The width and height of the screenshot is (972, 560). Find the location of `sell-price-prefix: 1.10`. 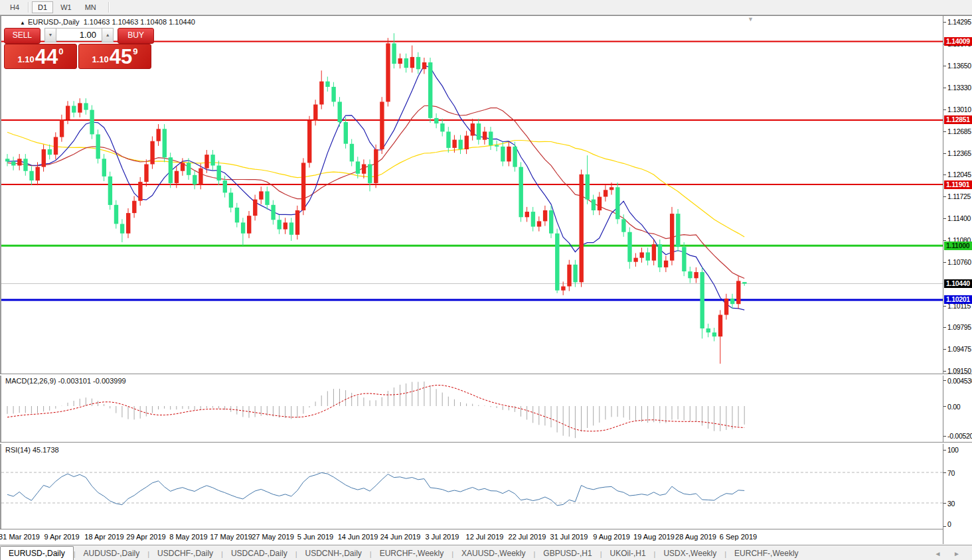

sell-price-prefix: 1.10 is located at coordinates (25, 60).